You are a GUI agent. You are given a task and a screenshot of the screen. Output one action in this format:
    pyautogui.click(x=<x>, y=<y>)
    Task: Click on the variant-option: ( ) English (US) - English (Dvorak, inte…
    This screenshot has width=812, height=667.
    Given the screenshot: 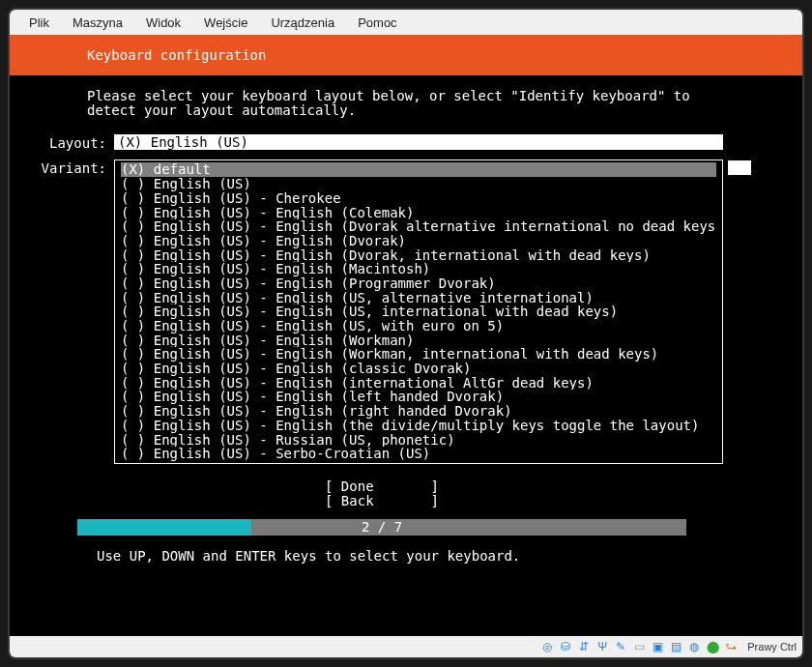 What is the action you would take?
    pyautogui.click(x=419, y=255)
    